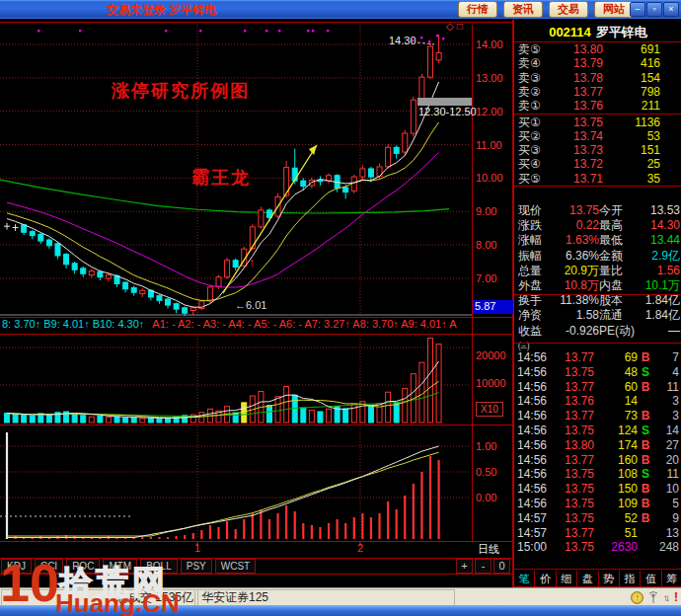 The width and height of the screenshot is (681, 616). What do you see at coordinates (598, 150) in the screenshot?
I see `bid-queue: 买①13.751136买②13.7453买③13.73151买④13.7225买…` at bounding box center [598, 150].